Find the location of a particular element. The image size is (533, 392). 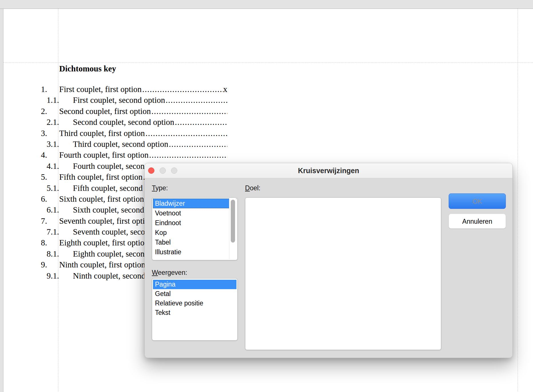

type-list-item: Eindnoot is located at coordinates (195, 223).